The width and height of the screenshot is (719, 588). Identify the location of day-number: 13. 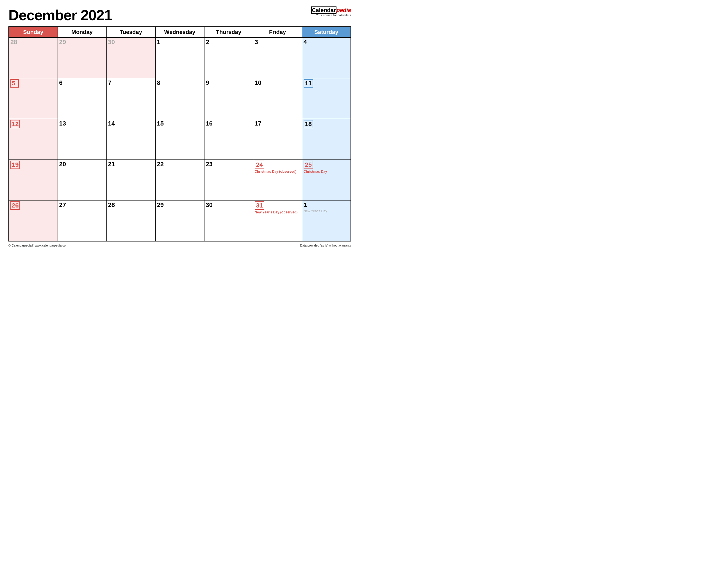
(64, 124).